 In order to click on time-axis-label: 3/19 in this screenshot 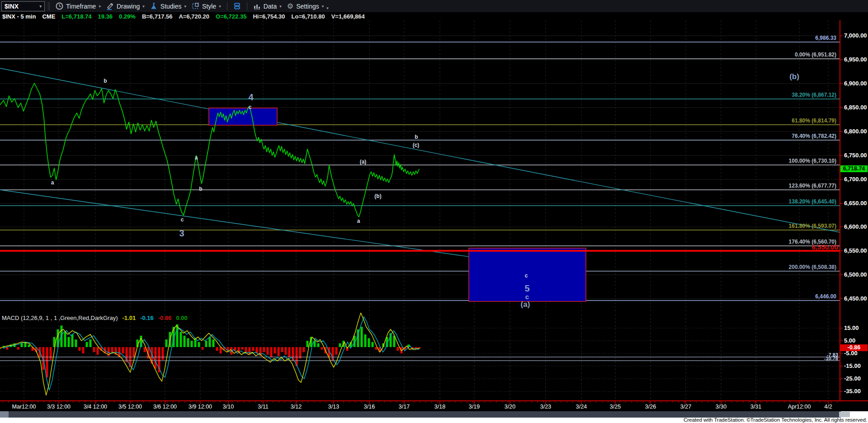, I will do `click(474, 407)`.